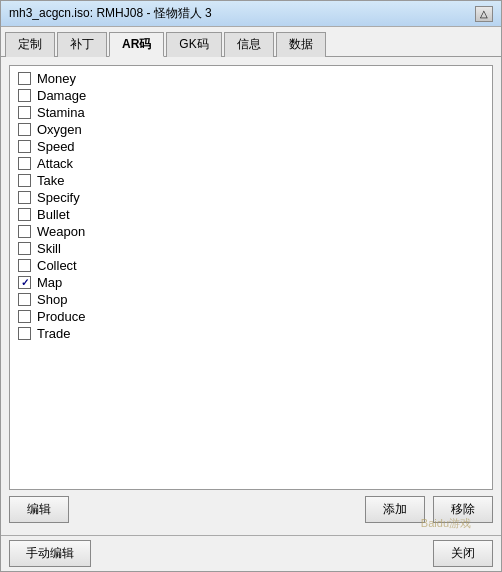  I want to click on tab-bar: 定制 补丁 AR码 GK码 信息 数据, so click(251, 42).